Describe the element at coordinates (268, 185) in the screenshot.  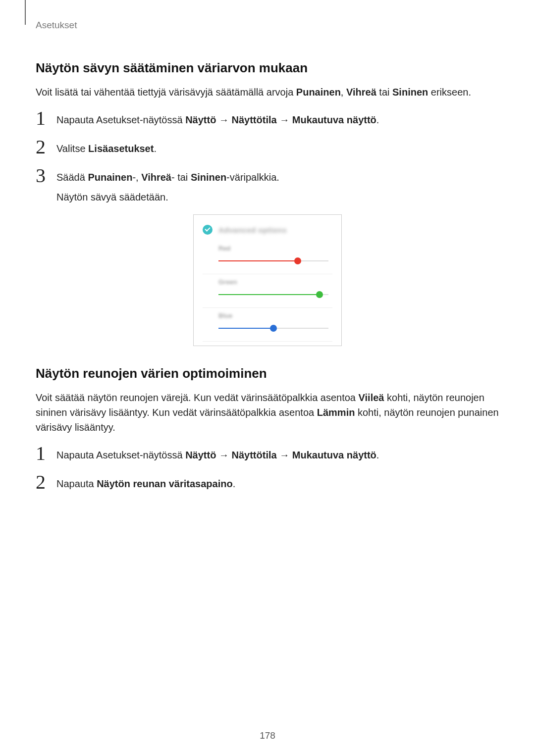
I see `section1-step-3: 3 Säädä Punainen-, Vihreä- tai Sininen-v…` at that location.